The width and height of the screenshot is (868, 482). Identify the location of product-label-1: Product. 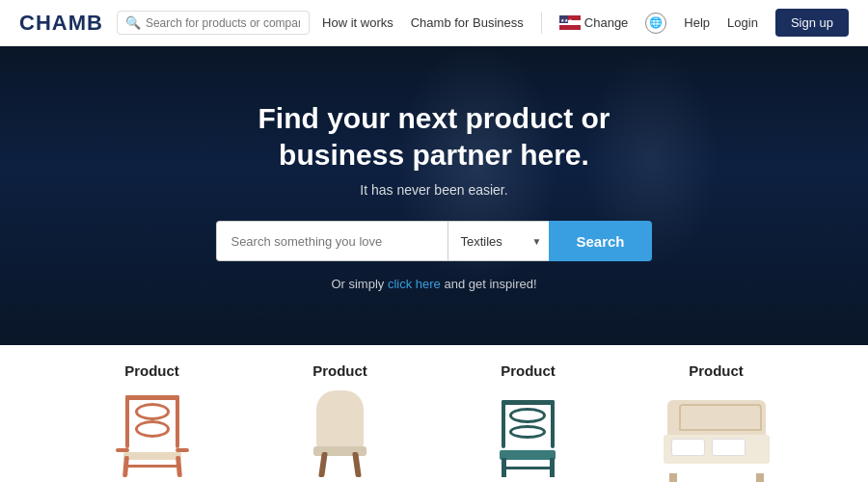
(152, 370).